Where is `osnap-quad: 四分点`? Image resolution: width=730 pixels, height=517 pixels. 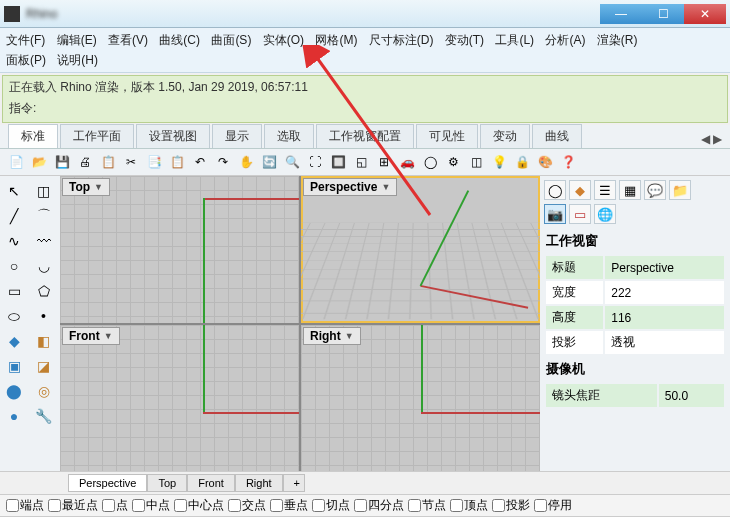 osnap-quad: 四分点 is located at coordinates (379, 506).